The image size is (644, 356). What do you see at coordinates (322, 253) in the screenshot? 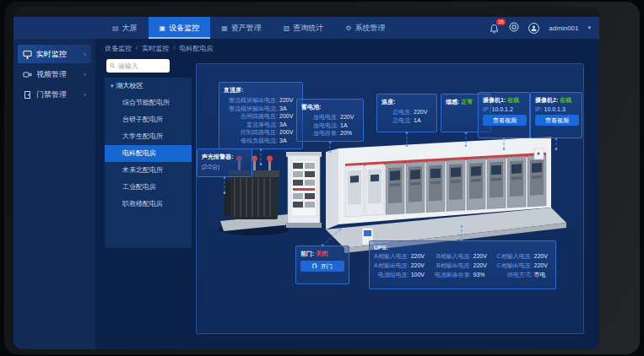
I see `status-badge: 关闭` at bounding box center [322, 253].